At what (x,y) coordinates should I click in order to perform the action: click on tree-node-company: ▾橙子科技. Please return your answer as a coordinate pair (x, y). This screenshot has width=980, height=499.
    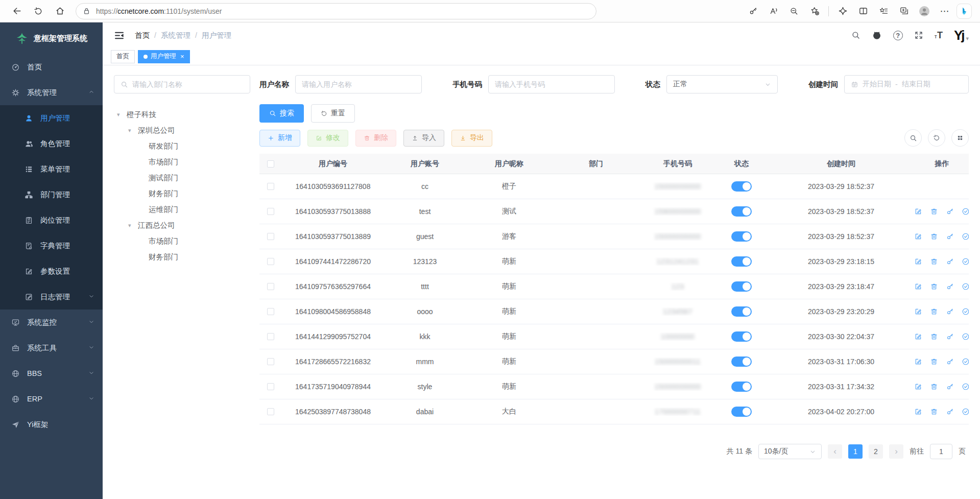
    Looking at the image, I should click on (182, 114).